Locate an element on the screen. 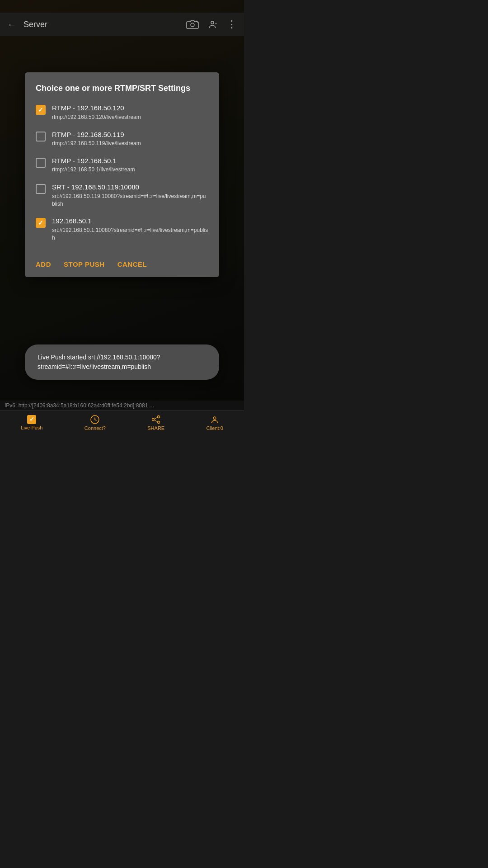 The image size is (488, 868). option-row-3: RTMP - 192.168.50.1 rtmp://192.168.50.1/… is located at coordinates (122, 165).